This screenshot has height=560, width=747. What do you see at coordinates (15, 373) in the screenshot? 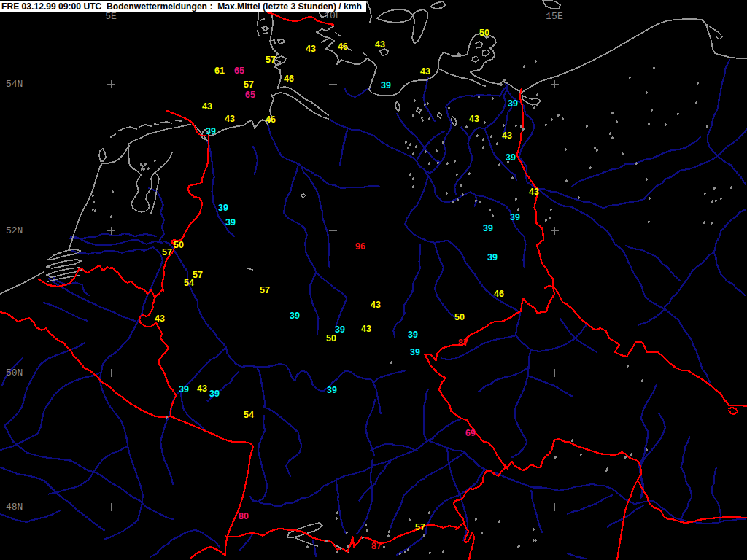
I see `svg-text: 50N` at bounding box center [15, 373].